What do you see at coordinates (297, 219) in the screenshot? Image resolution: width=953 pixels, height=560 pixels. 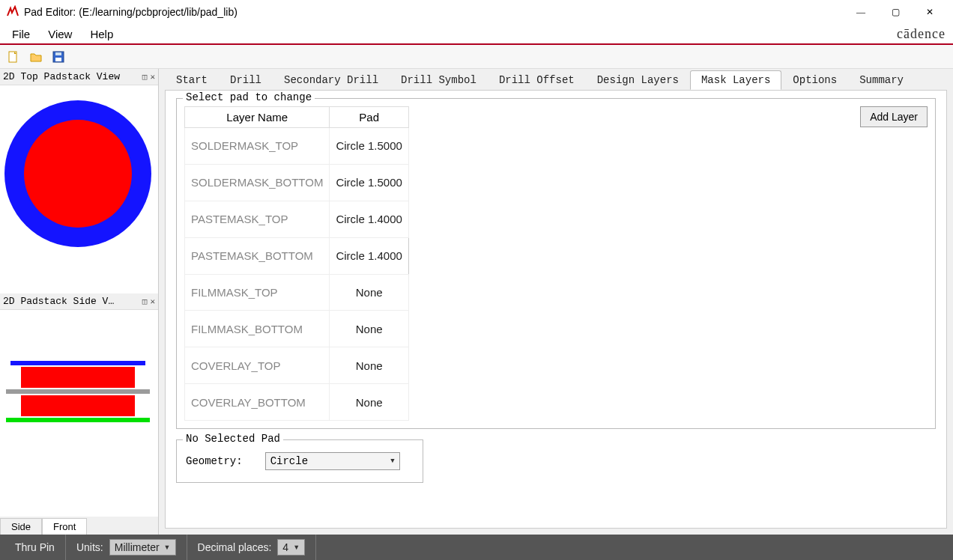 I see `table-row: PASTEMASK_TOPCircle 1.4000` at bounding box center [297, 219].